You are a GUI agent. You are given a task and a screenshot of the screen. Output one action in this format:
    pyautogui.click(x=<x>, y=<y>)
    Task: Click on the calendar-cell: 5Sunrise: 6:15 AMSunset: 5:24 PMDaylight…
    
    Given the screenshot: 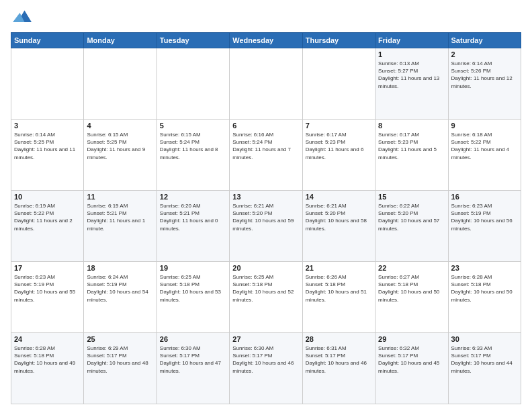 What is the action you would take?
    pyautogui.click(x=193, y=155)
    